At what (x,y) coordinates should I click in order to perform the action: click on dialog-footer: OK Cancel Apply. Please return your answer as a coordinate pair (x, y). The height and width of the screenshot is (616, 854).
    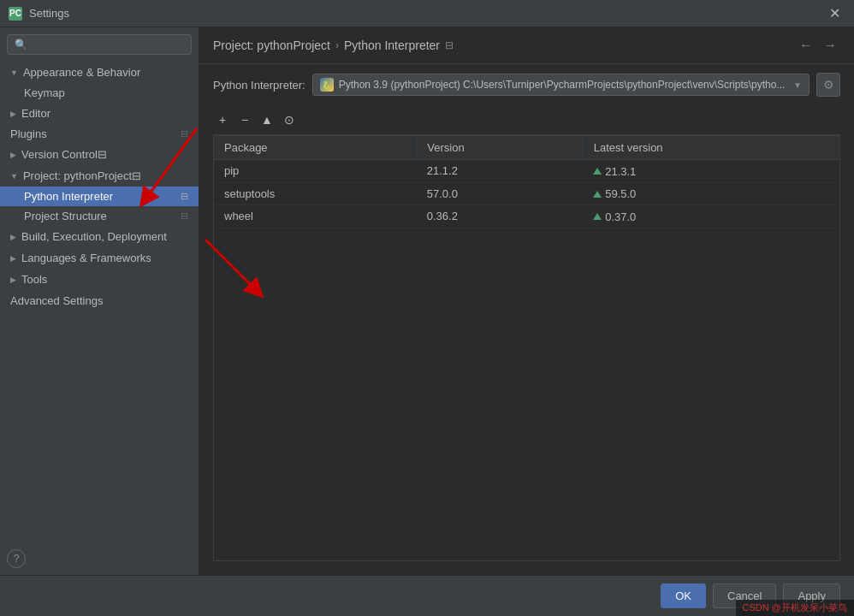
    Looking at the image, I should click on (427, 595).